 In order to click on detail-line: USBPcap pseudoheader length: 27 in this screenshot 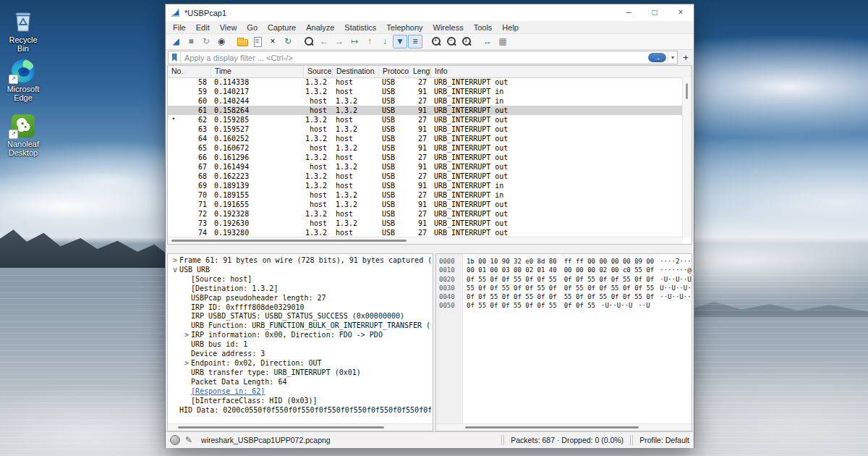, I will do `click(300, 298)`.